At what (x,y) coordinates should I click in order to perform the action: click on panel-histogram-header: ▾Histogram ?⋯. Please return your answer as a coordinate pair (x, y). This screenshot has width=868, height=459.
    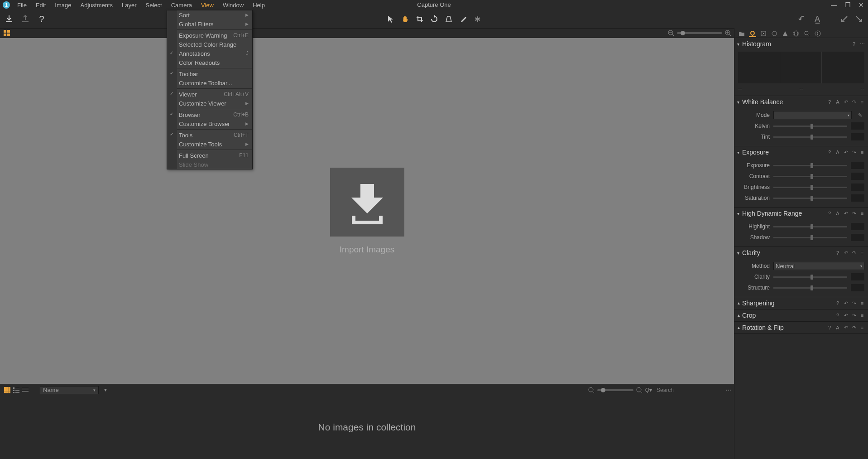
    Looking at the image, I should click on (801, 44).